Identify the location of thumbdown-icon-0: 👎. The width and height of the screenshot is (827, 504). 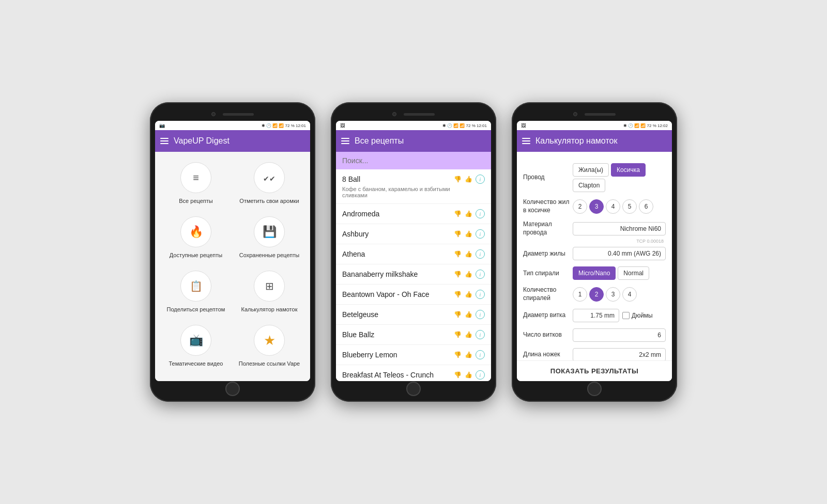
(458, 179).